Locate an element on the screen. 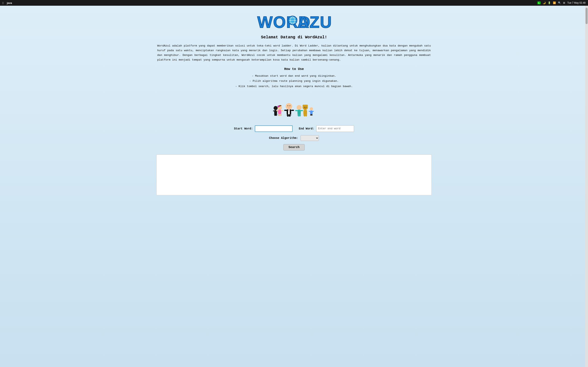 This screenshot has width=588, height=367. algorithm-row: Choose Algorithm: UCS Greedy A* is located at coordinates (294, 138).